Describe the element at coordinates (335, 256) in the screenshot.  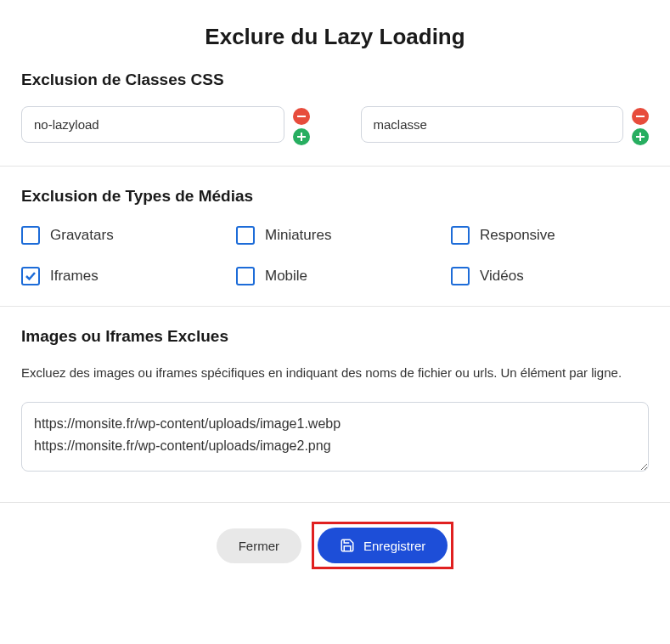
I see `media-checkbox-grid: Gravatars Miniatures Responsive Iframes` at that location.